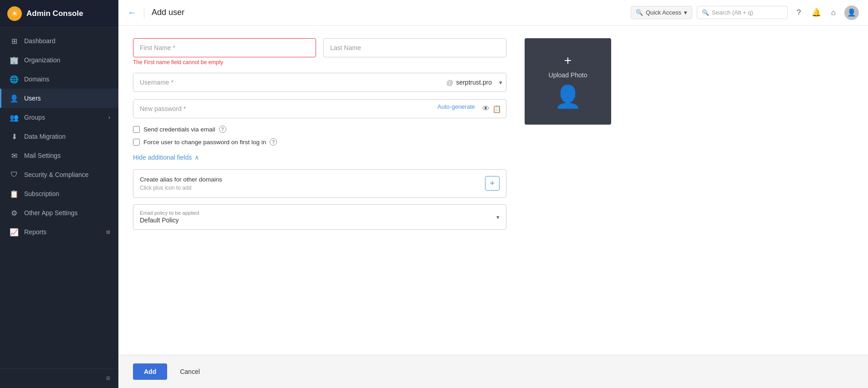  I want to click on reports-badge-icon: ⊠, so click(108, 232).